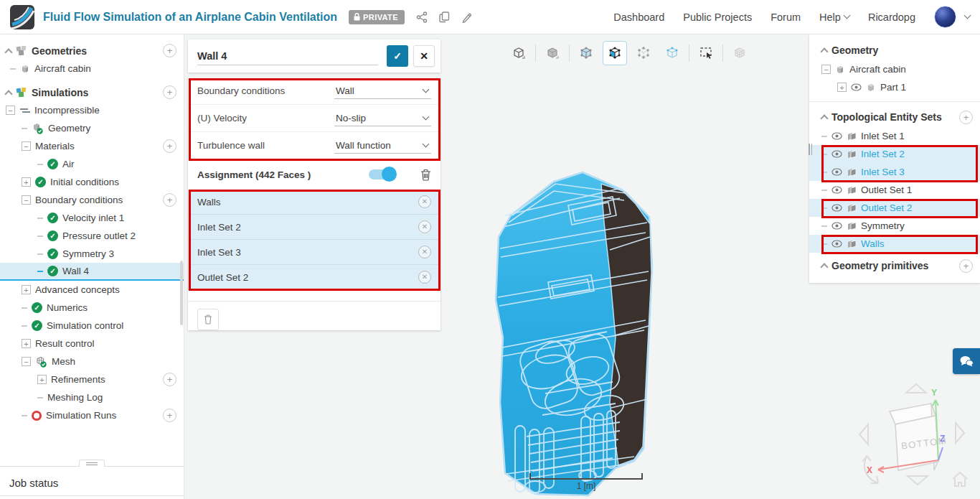 Image resolution: width=980 pixels, height=499 pixels. Describe the element at coordinates (92, 379) in the screenshot. I see `sidebar-item-refinements: + Refinements +` at that location.